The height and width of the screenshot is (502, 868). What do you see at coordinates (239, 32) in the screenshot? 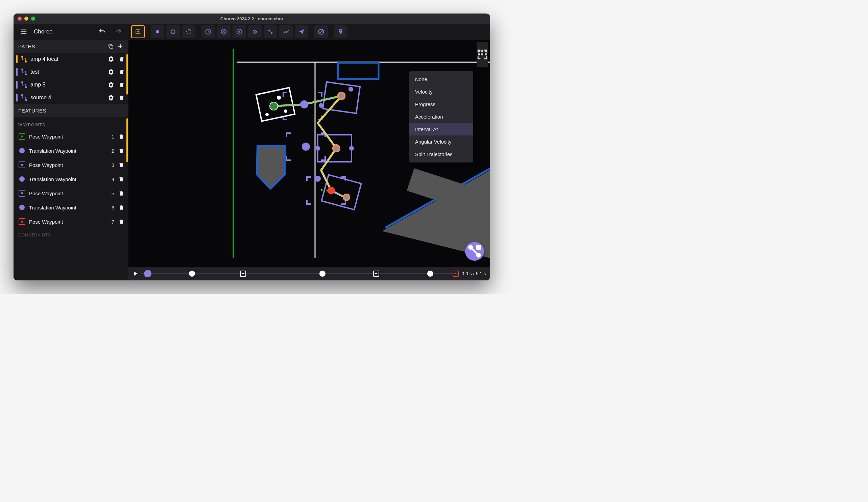
I see `toolbar-target-icon` at bounding box center [239, 32].